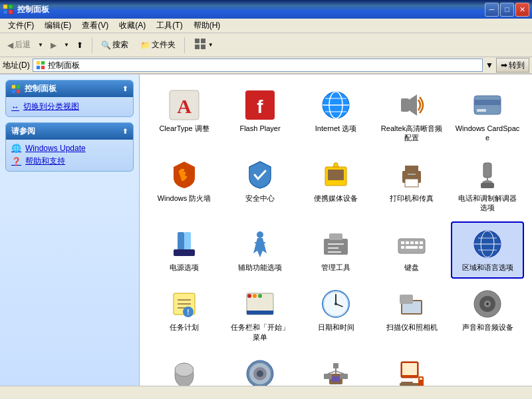 The height and width of the screenshot is (399, 532). Describe the element at coordinates (69, 106) in the screenshot. I see `switch-view-link: ↔ 切换到分类视图` at that location.